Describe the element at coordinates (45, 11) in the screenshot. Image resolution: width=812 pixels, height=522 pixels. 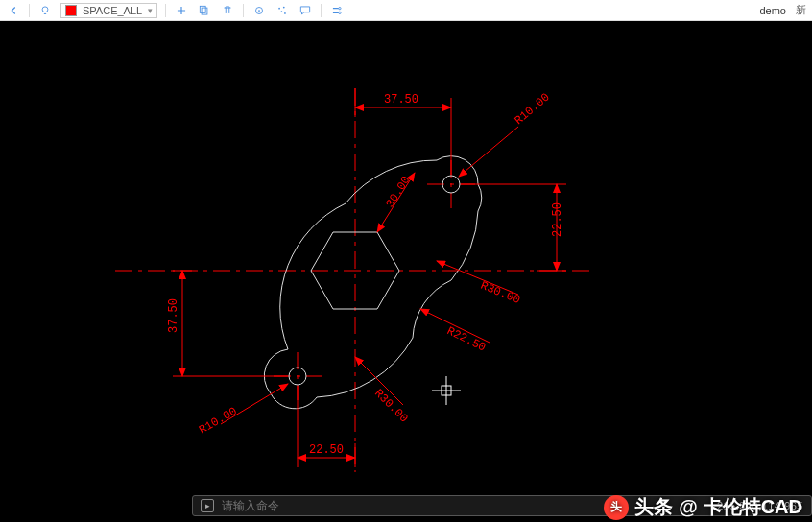
I see `bulb-icon` at that location.